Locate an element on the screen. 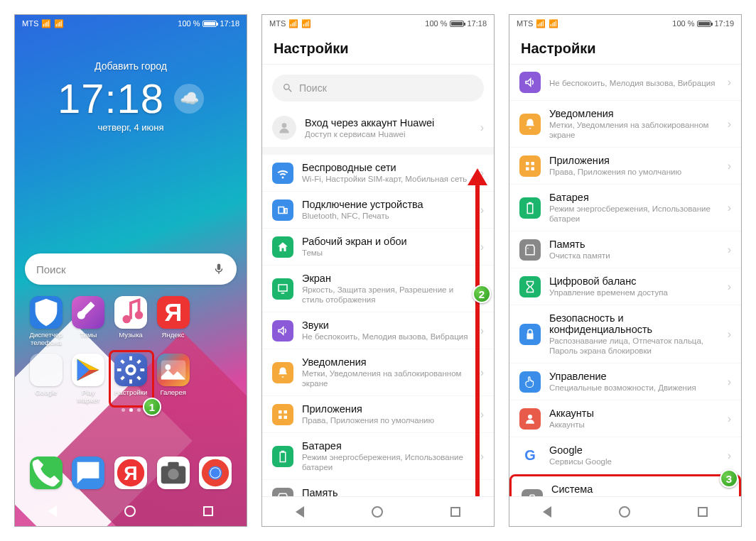 Image resolution: width=756 pixels, height=541 pixels. callout-badge-3: 3 is located at coordinates (729, 479).